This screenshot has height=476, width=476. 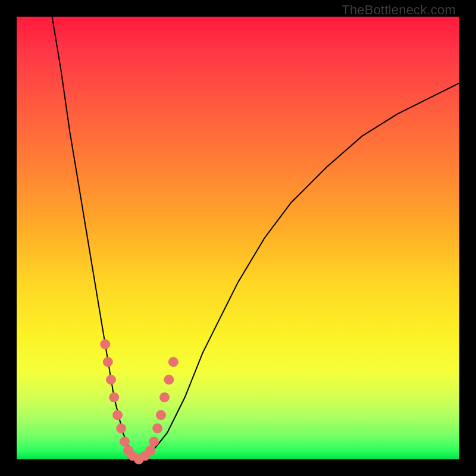 I want to click on watermark-text: TheBottleneck.com, so click(x=399, y=10).